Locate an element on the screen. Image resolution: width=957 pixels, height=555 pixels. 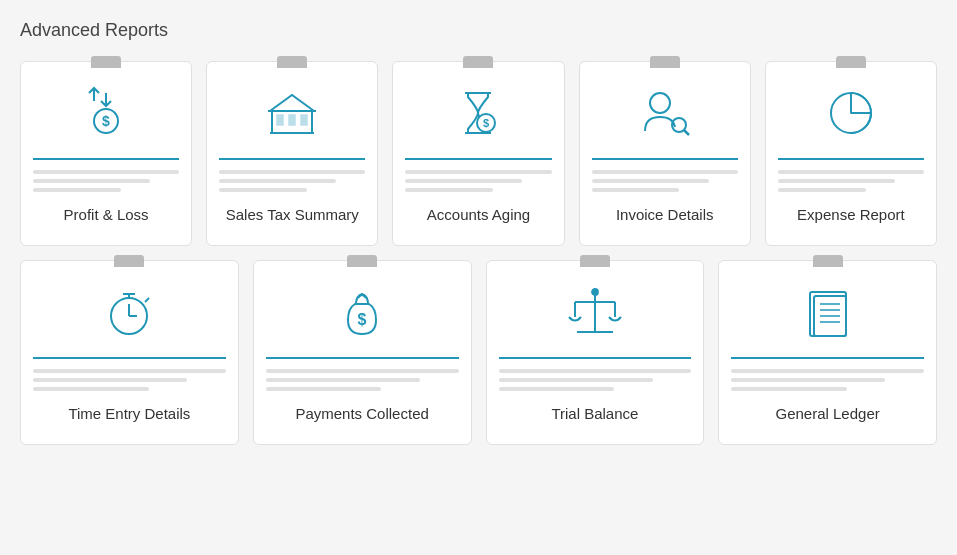
card-label-sales-tax-summary: Sales Tax Summary is located at coordinates (292, 214).